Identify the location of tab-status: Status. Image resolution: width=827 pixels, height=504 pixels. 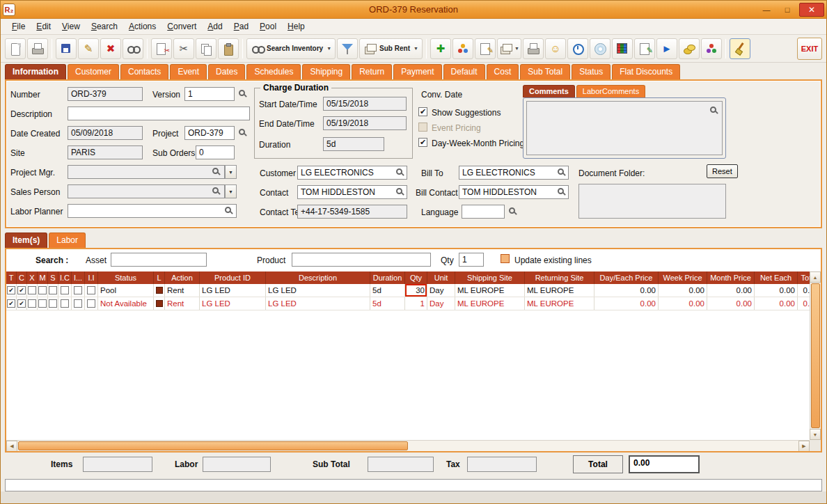
(591, 72).